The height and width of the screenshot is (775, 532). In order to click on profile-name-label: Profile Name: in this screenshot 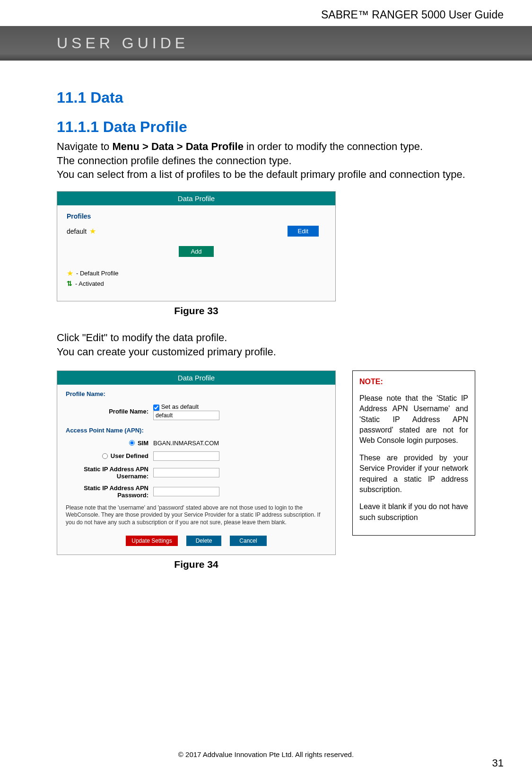, I will do `click(107, 412)`.